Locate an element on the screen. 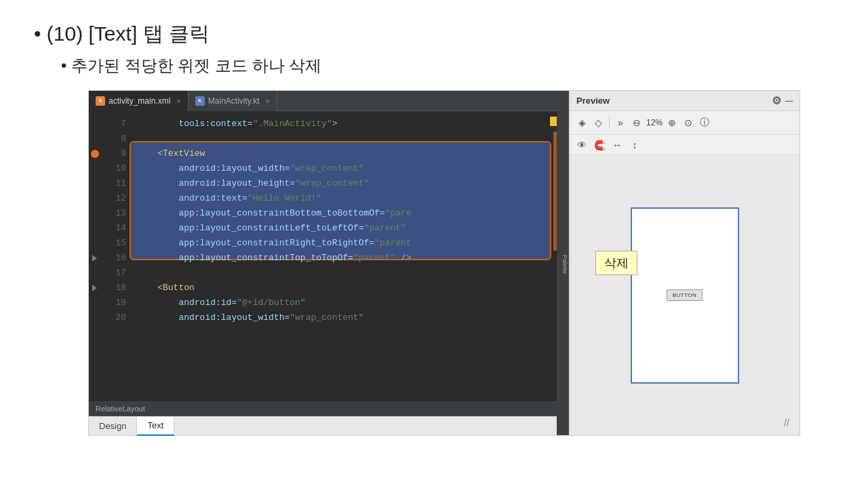 Image resolution: width=868 pixels, height=488 pixels. eye-icon: 👁 is located at coordinates (582, 145).